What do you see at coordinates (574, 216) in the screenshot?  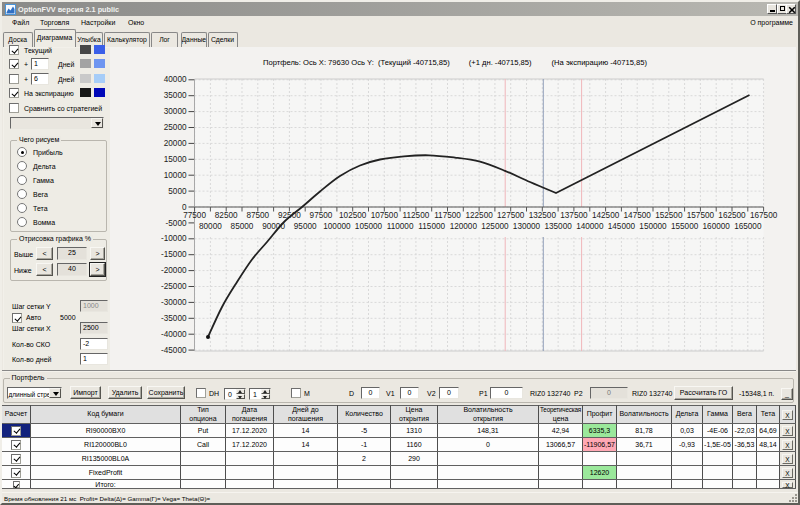 I see `svg-text: 137500` at bounding box center [574, 216].